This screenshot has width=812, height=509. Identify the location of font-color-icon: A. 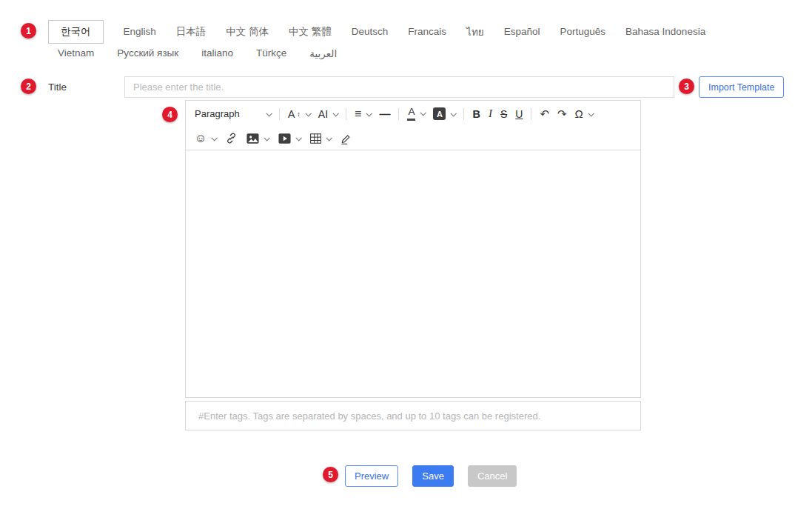
(412, 113).